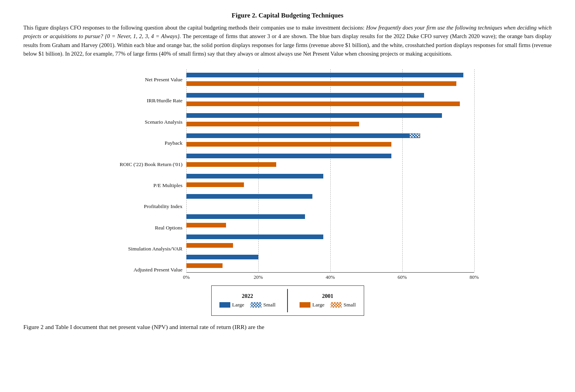  Describe the element at coordinates (163, 122) in the screenshot. I see `y-label: Scenario Analysis` at that location.